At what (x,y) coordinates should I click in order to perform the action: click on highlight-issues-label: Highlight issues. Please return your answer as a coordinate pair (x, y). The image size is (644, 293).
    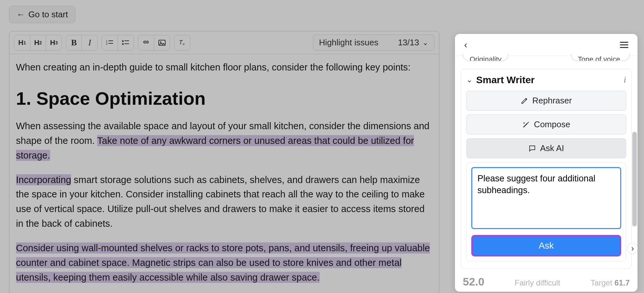
    Looking at the image, I should click on (349, 42).